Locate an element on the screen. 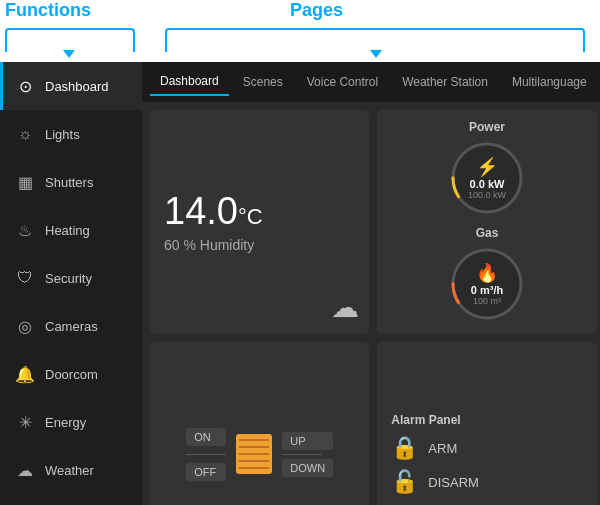 Image resolution: width=600 pixels, height=505 pixels. gas-value: 0 m³/h is located at coordinates (487, 290).